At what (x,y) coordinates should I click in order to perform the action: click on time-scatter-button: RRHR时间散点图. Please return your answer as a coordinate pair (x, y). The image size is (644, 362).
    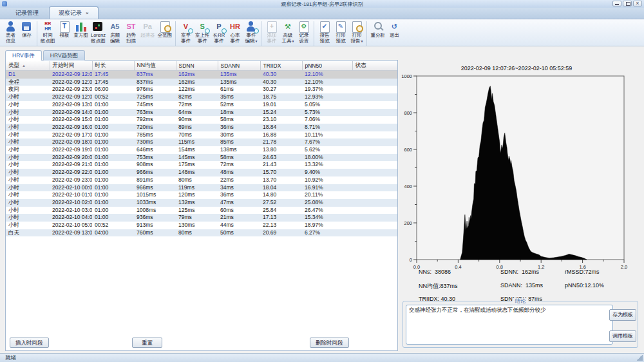
    Looking at the image, I should click on (48, 32).